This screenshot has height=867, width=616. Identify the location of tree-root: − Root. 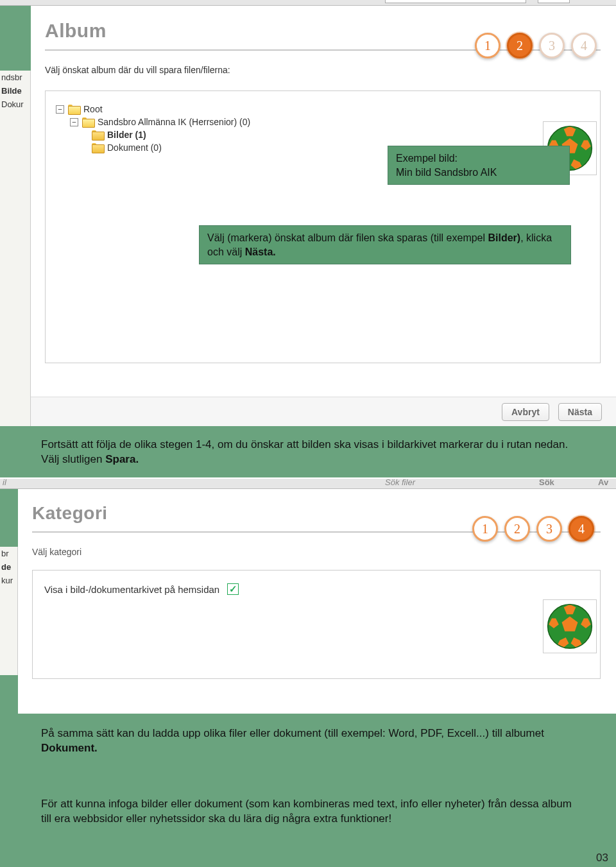
(323, 109).